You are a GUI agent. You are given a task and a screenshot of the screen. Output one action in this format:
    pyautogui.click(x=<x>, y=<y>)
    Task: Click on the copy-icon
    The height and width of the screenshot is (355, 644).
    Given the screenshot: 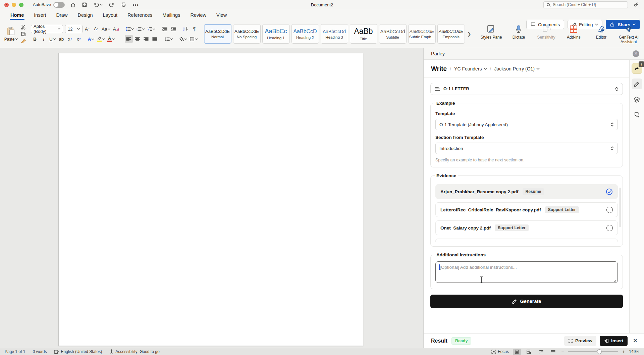 What is the action you would take?
    pyautogui.click(x=23, y=34)
    